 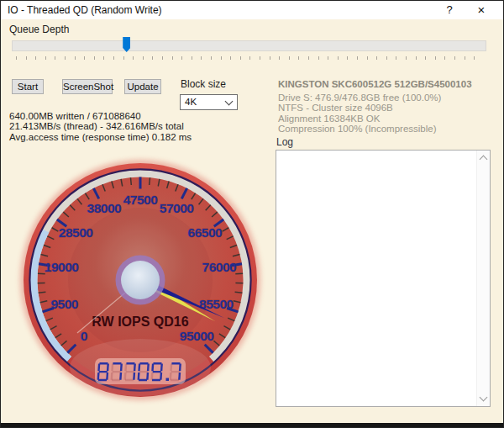 I want to click on gauge-scale-label: 57000, so click(x=176, y=209).